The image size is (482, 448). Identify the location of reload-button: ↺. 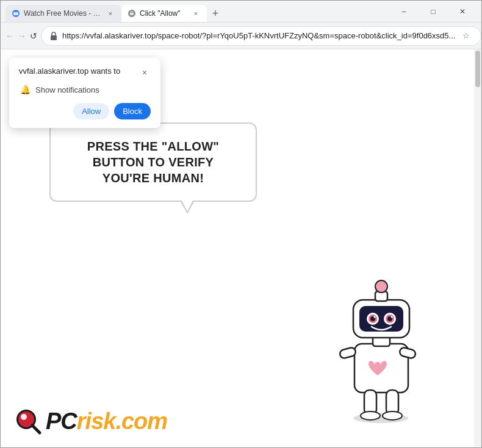
(34, 36).